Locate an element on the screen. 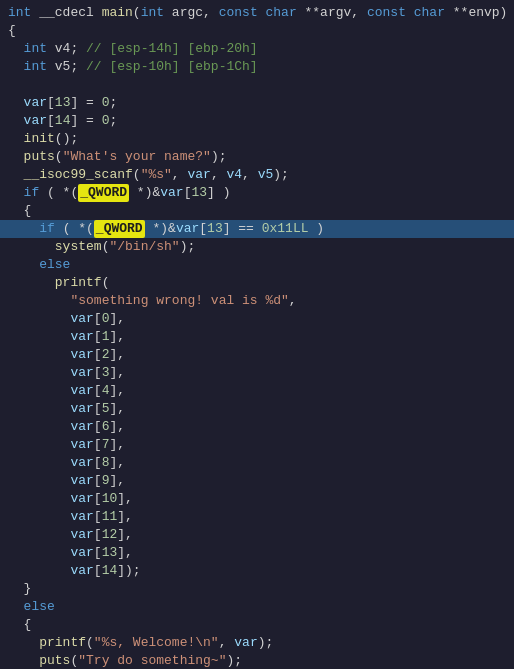  code-line: "something wrong! val is %d" , is located at coordinates (257, 301).